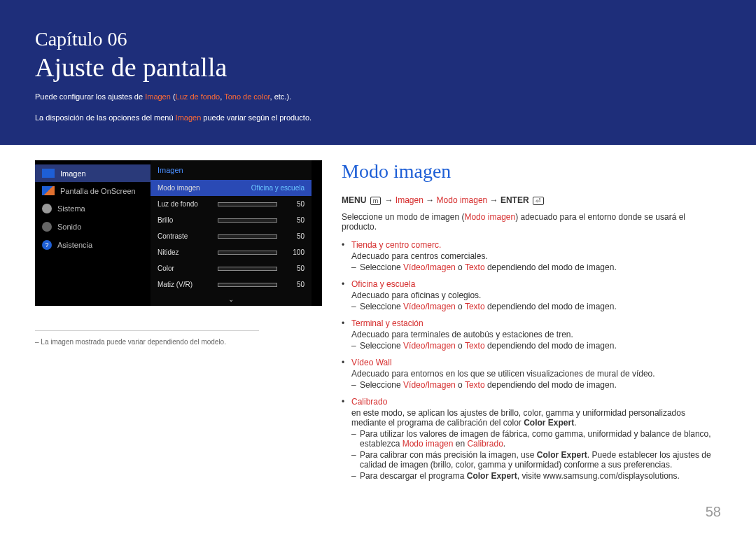  I want to click on submenu-header: Imagen, so click(231, 170).